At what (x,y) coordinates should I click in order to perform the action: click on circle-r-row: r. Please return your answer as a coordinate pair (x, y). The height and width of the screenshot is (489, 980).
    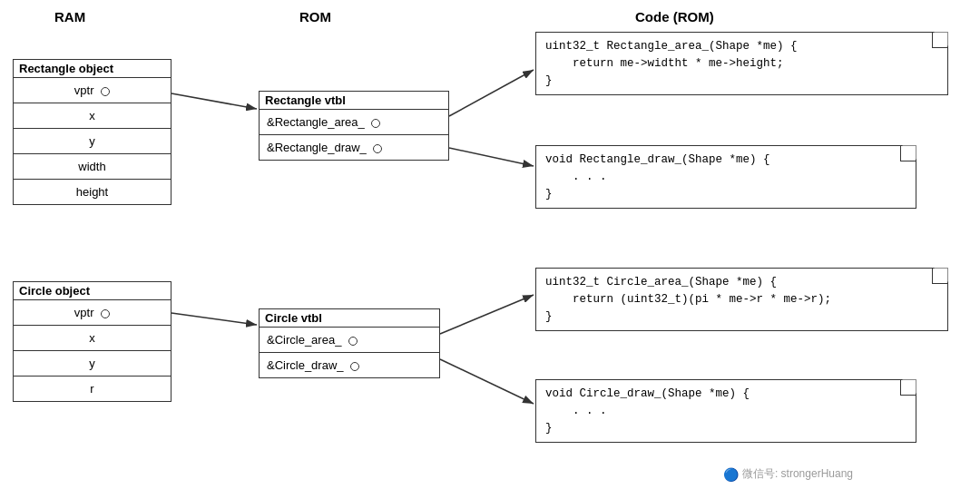
    Looking at the image, I should click on (93, 388).